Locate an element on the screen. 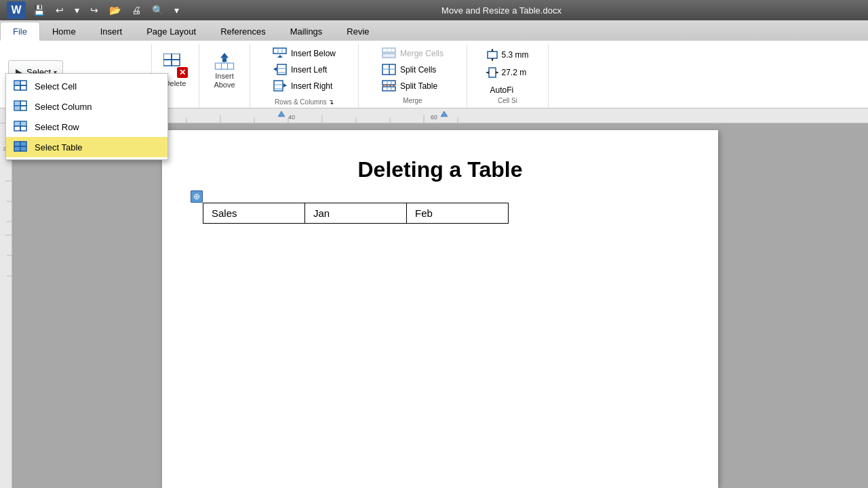 This screenshot has width=868, height=488. merge-cells-icon is located at coordinates (389, 54).